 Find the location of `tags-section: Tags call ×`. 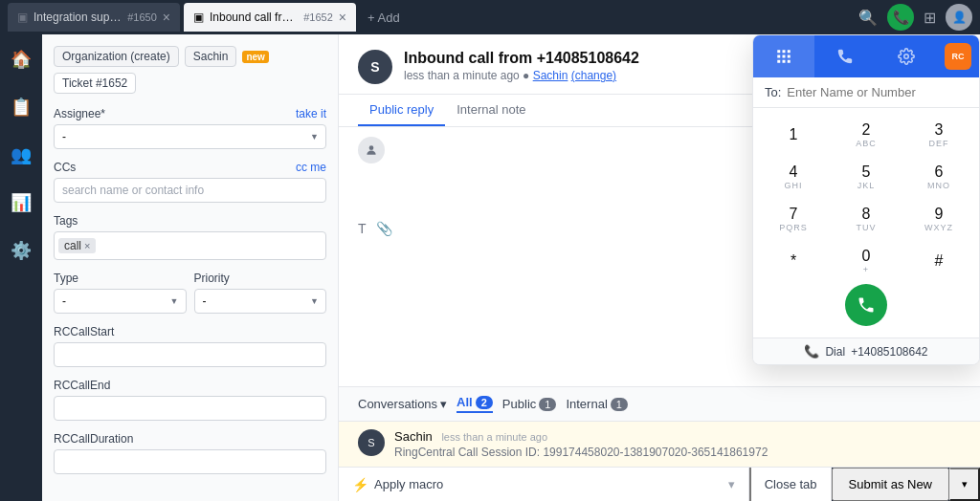

tags-section: Tags call × is located at coordinates (189, 237).